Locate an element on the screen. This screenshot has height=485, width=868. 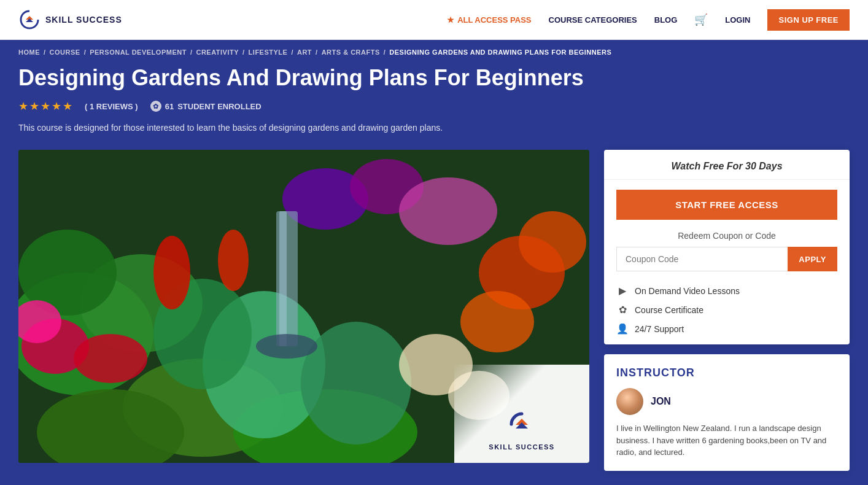
video-icon: ▶ is located at coordinates (622, 291).